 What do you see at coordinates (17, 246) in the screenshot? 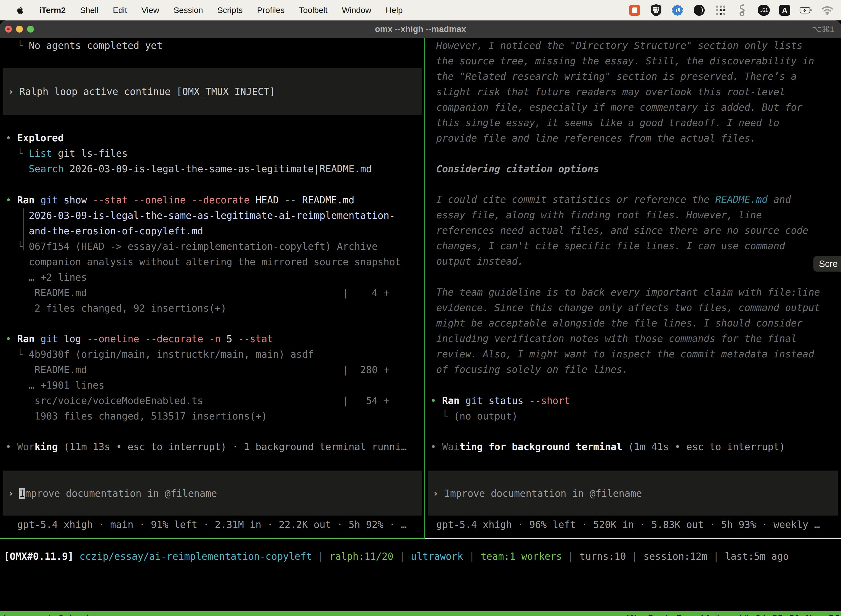
I see `terminal-text-segment: └` at bounding box center [17, 246].